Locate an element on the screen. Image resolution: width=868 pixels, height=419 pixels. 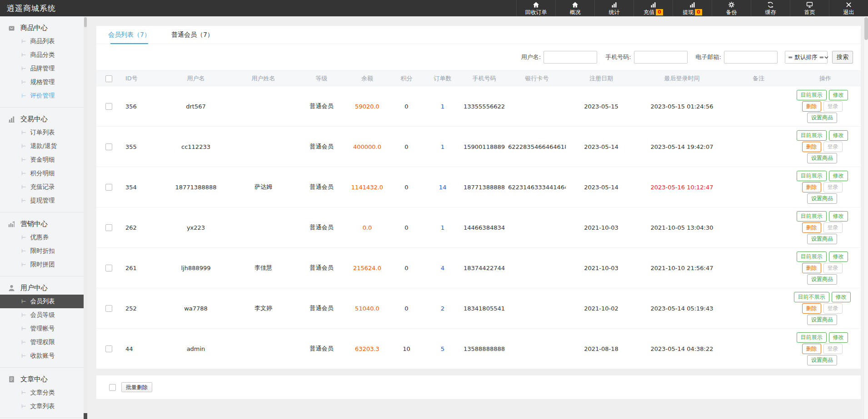
column-header: 用户名 is located at coordinates (196, 79).